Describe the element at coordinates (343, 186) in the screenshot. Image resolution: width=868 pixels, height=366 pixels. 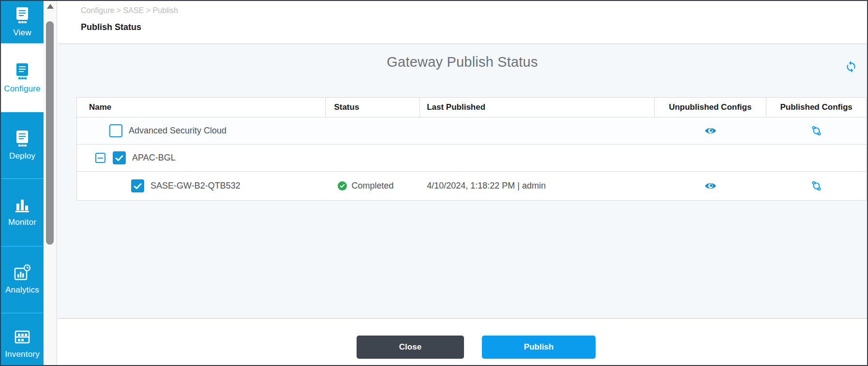
I see `success-check-icon` at that location.